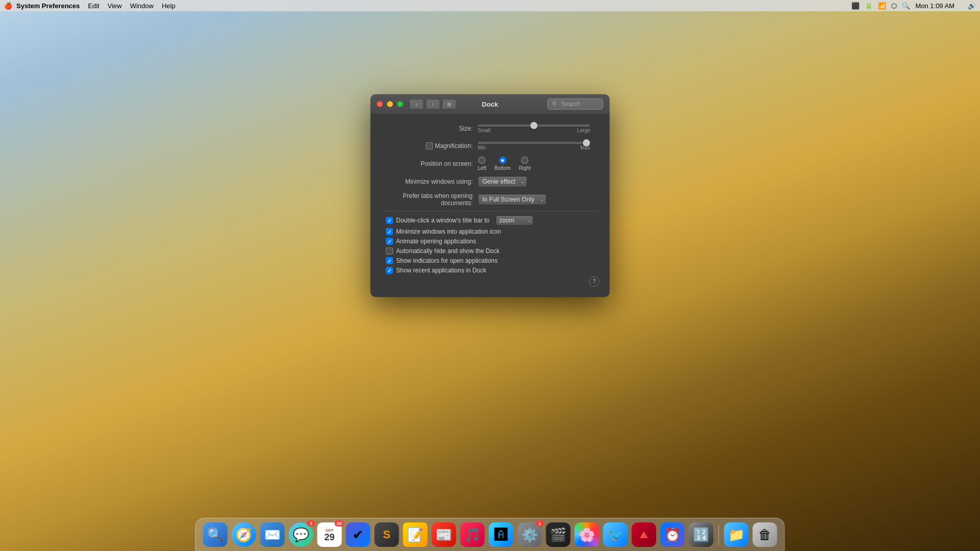 The image size is (980, 551). I want to click on messages-badge: 3, so click(311, 523).